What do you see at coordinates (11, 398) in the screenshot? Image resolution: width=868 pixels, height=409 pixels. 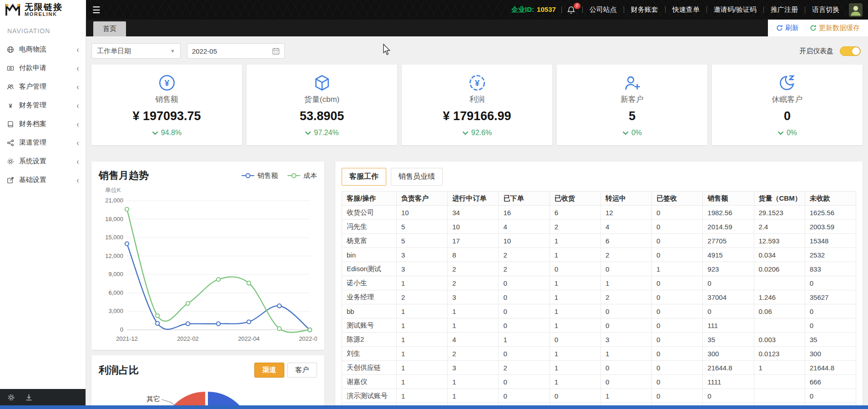 I see `gear-icon` at bounding box center [11, 398].